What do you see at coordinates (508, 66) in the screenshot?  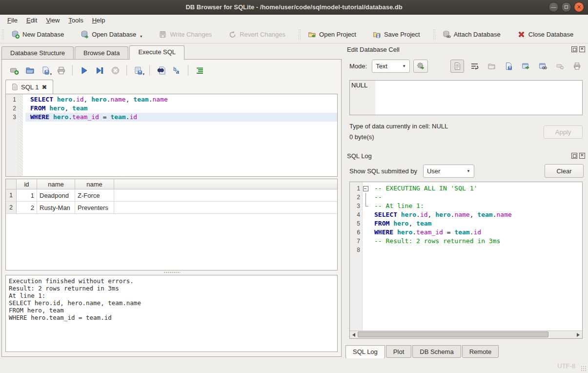 I see `export-file-button` at bounding box center [508, 66].